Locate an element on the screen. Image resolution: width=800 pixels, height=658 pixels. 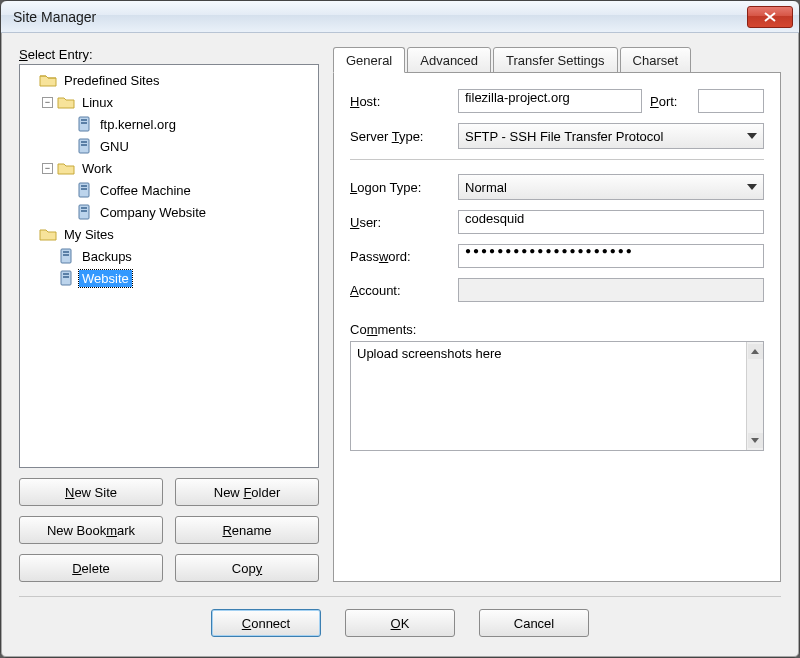
tree-row: Company Website is located at coordinates (187, 212).